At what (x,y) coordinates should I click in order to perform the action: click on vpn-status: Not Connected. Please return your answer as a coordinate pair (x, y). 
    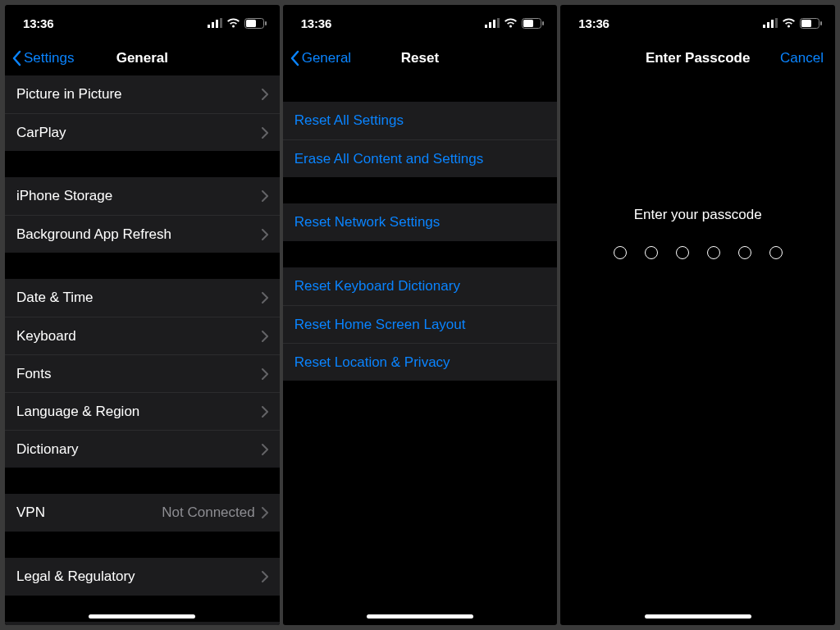
    Looking at the image, I should click on (208, 513).